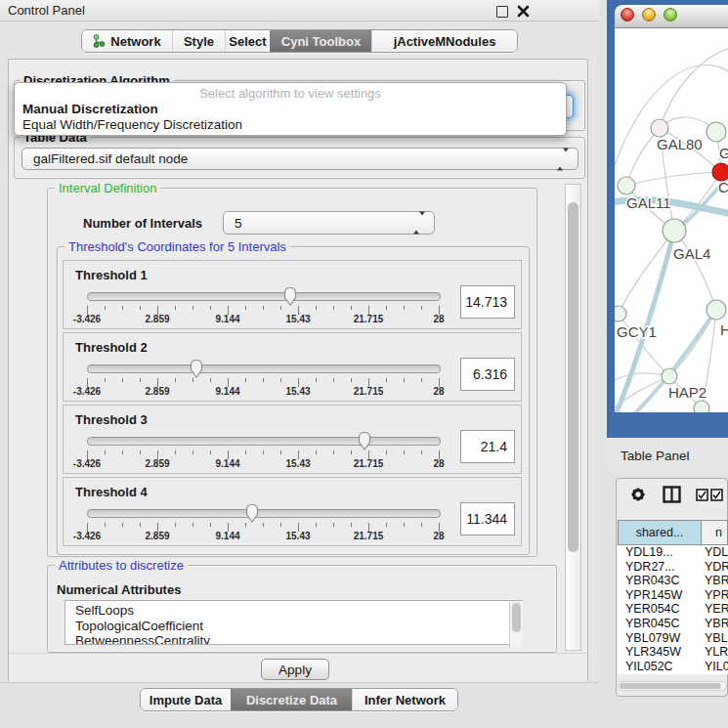 The height and width of the screenshot is (728, 728). What do you see at coordinates (186, 700) in the screenshot?
I see `tab-impute-data-label: Impute Data` at bounding box center [186, 700].